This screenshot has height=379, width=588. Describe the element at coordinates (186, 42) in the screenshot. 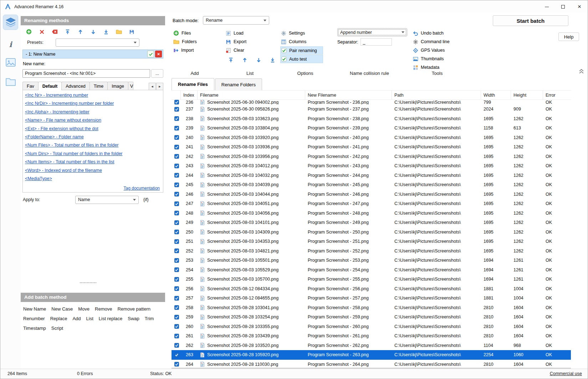

I see `toolbar-folders: Folders` at that location.